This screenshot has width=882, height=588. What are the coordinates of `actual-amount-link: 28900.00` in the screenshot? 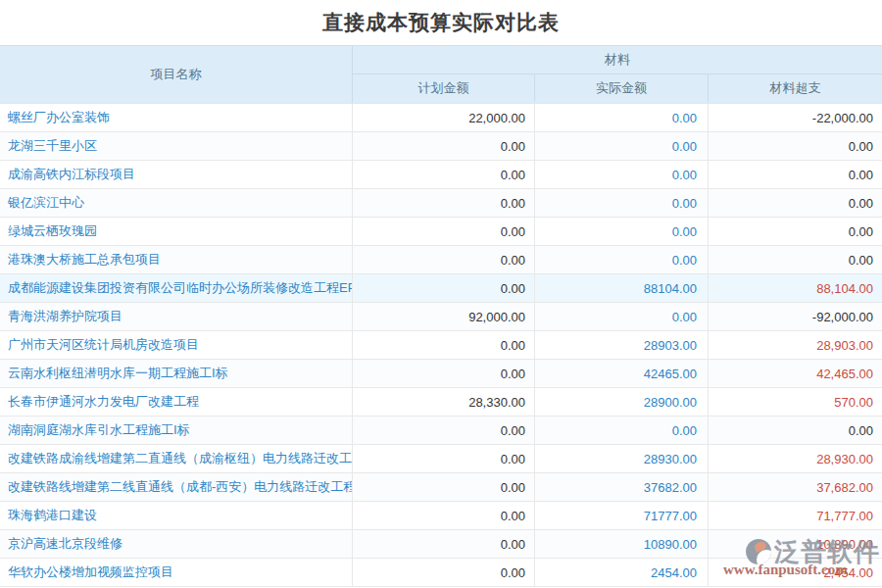 It's located at (621, 402).